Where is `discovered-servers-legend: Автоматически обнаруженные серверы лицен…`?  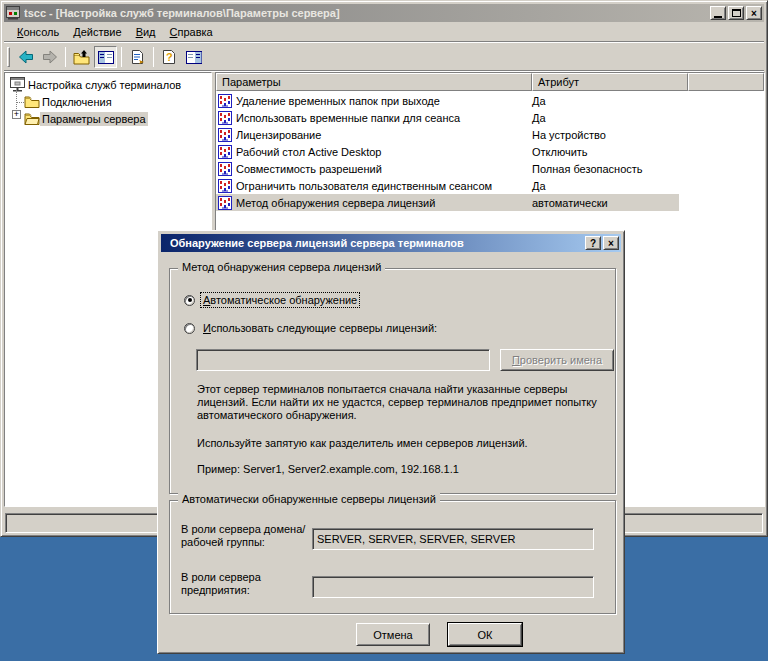 discovered-servers-legend: Автоматически обнаруженные серверы лицен… is located at coordinates (309, 499).